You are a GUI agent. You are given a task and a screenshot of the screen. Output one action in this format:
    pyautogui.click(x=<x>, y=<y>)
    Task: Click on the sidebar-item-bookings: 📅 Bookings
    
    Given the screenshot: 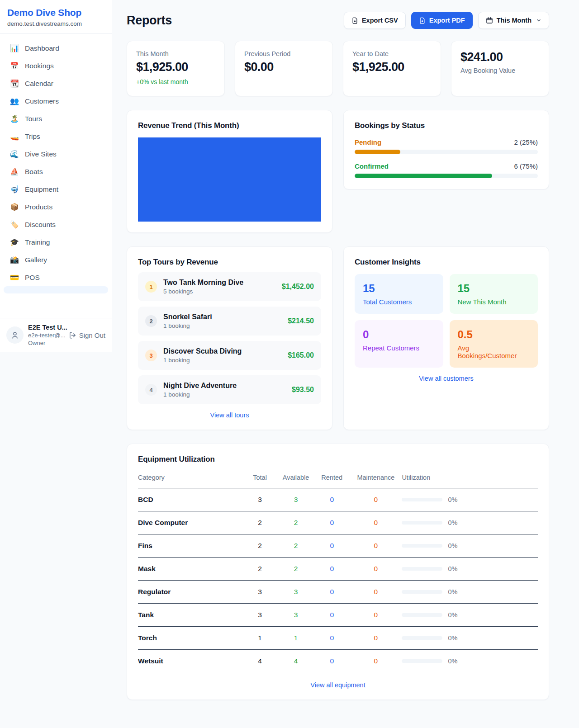 What is the action you would take?
    pyautogui.click(x=56, y=66)
    